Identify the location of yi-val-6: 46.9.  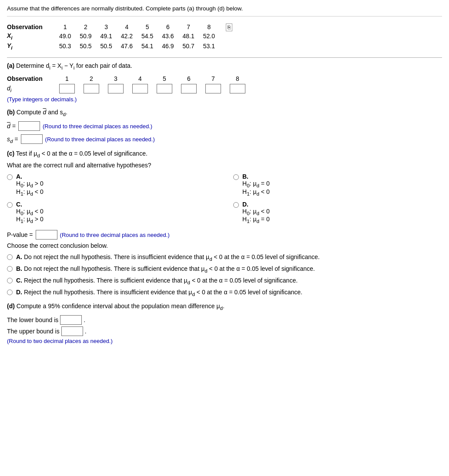
(168, 46).